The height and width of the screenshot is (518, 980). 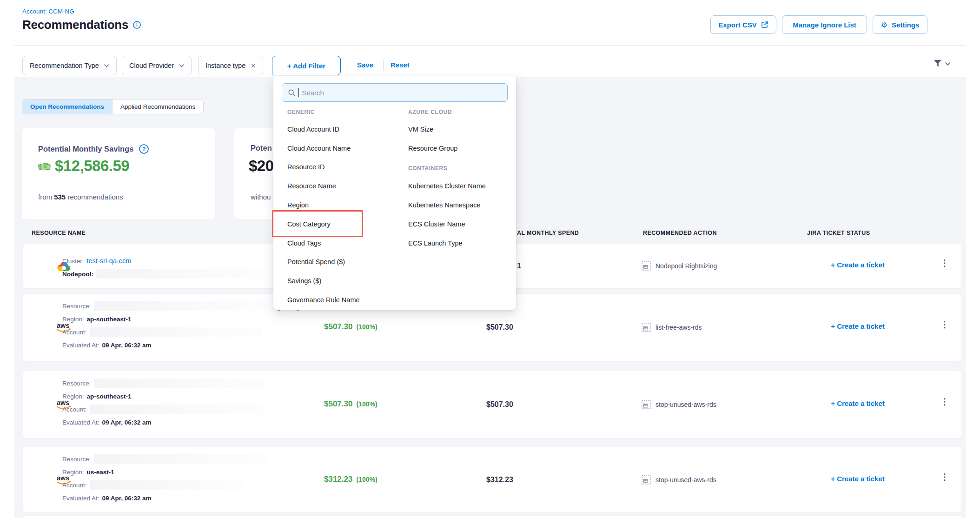 What do you see at coordinates (447, 186) in the screenshot?
I see `filter-option-kubernetes-cluster-name: Kubernetes Cluster Name` at bounding box center [447, 186].